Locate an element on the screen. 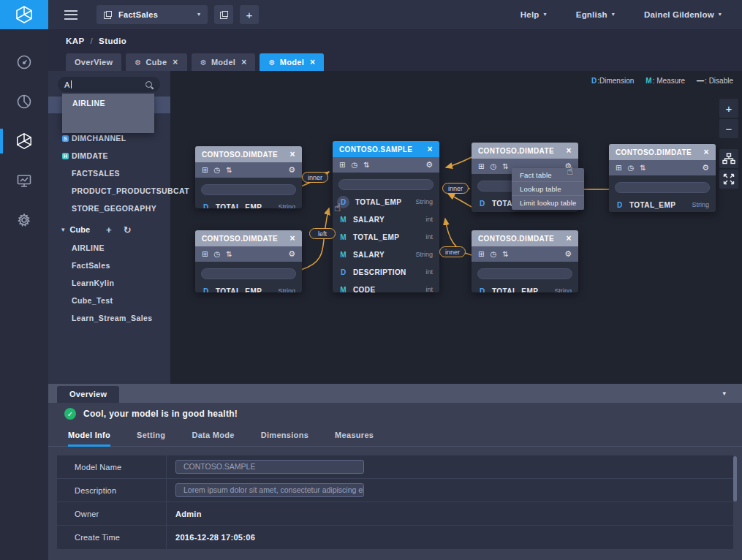 This screenshot has width=742, height=560. tab-dimensions: Dimensions is located at coordinates (285, 439).